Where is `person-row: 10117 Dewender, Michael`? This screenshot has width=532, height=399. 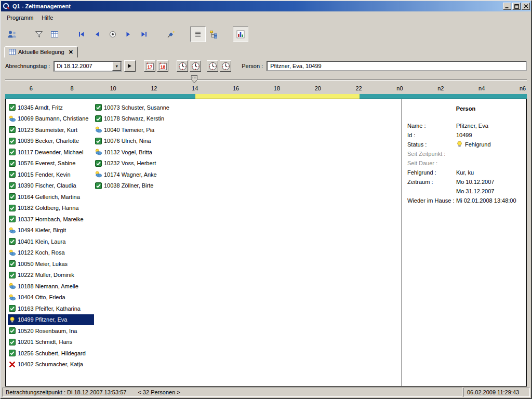 person-row: 10117 Dewender, Michael is located at coordinates (51, 152).